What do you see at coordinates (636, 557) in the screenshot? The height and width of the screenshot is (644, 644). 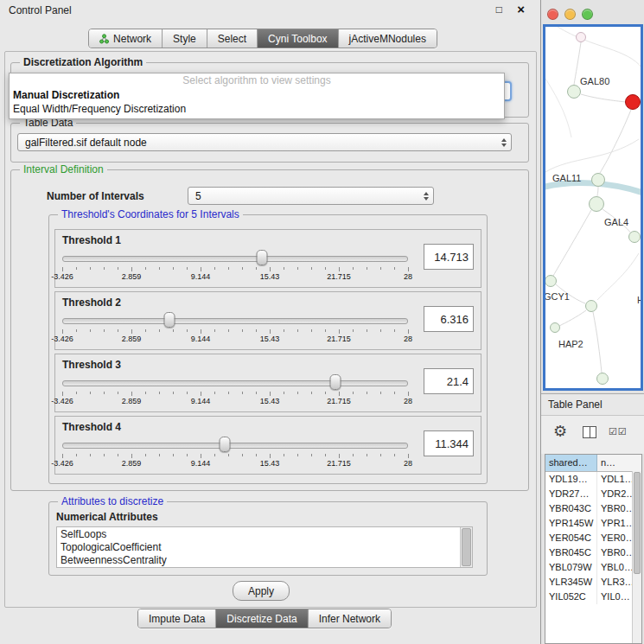 I see `table-scrollbar` at bounding box center [636, 557].